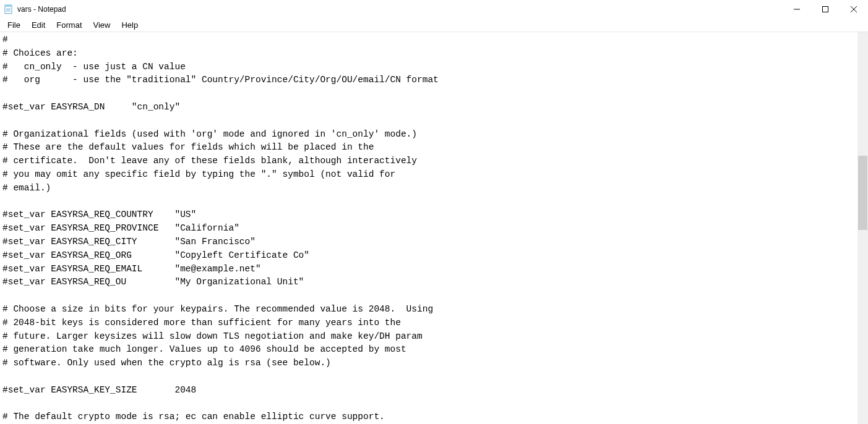 The image size is (868, 424). What do you see at coordinates (69, 25) in the screenshot?
I see `menu-format: Format` at bounding box center [69, 25].